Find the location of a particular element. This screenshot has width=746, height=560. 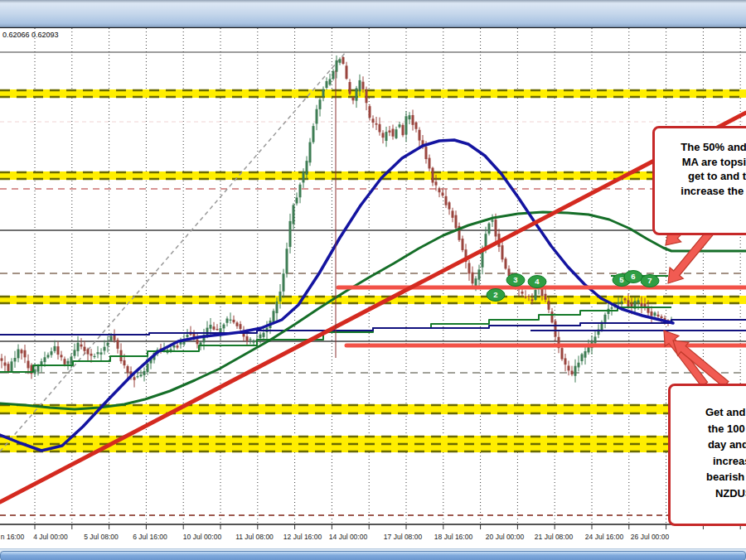

svg-text: 6 is located at coordinates (633, 277).